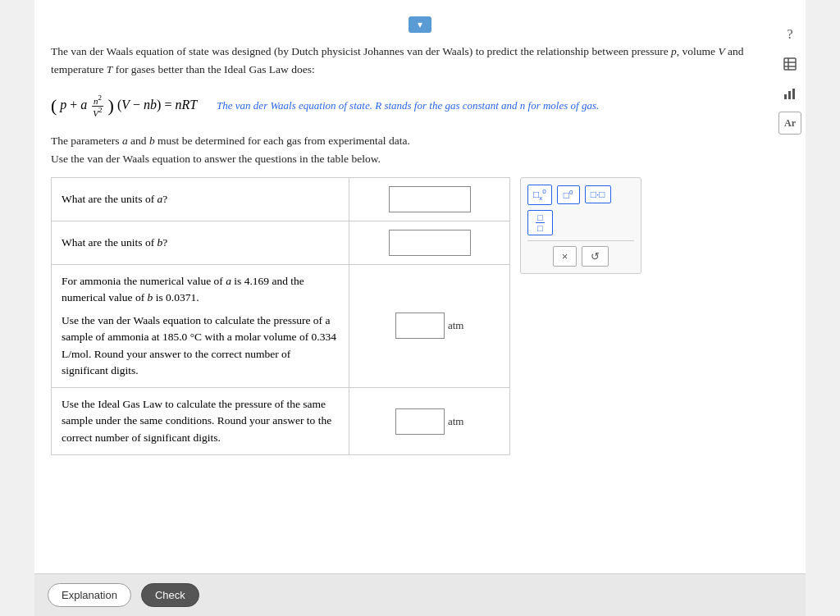 This screenshot has height=616, width=840. Describe the element at coordinates (581, 241) in the screenshot. I see `symbol-divider` at that location.